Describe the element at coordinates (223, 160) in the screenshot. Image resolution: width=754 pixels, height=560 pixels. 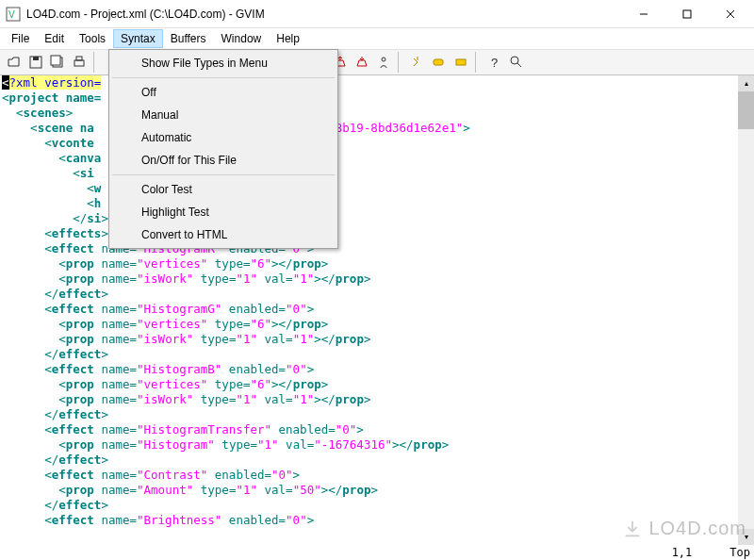
I see `menuitem-onoff-file: On/Off for This File` at that location.